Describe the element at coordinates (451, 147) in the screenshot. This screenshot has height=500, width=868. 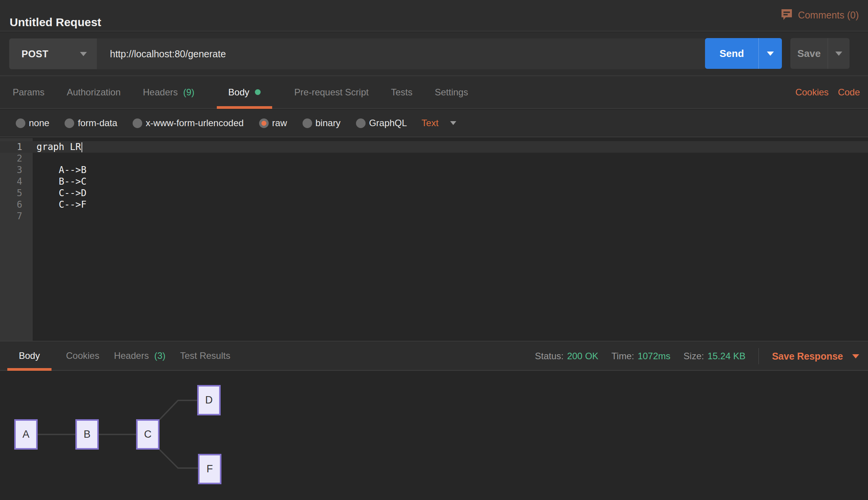
I see `line-code: graph LR` at that location.